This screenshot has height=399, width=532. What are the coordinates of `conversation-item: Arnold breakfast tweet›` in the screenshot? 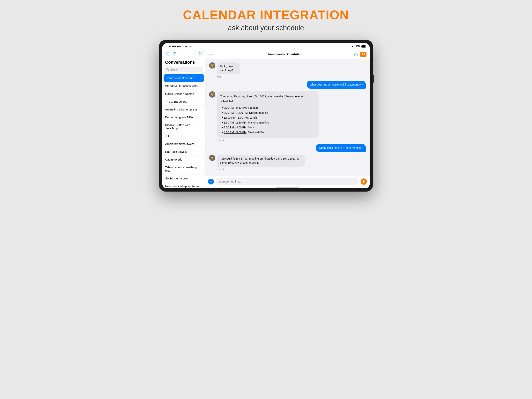 It's located at (184, 144).